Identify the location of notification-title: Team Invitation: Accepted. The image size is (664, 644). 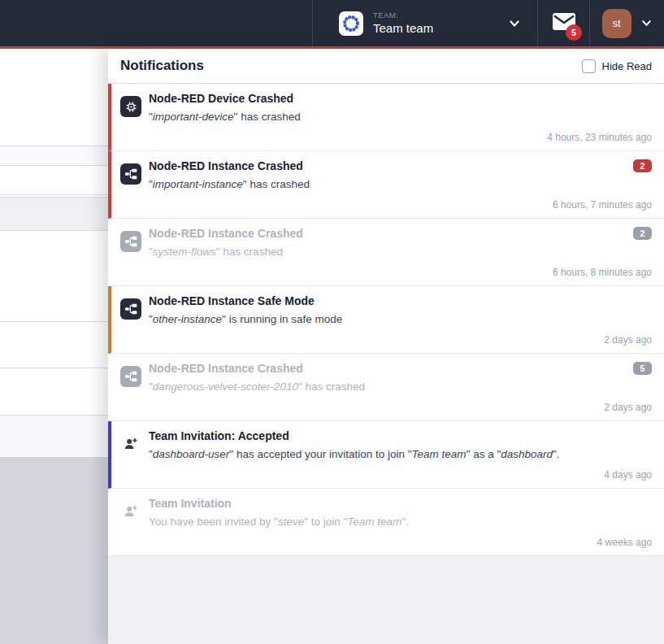
(400, 436).